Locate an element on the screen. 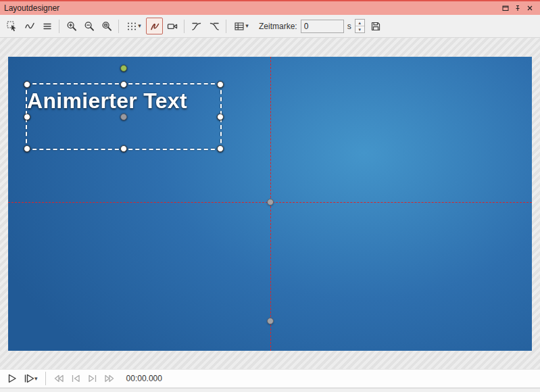  status-bar is located at coordinates (270, 390).